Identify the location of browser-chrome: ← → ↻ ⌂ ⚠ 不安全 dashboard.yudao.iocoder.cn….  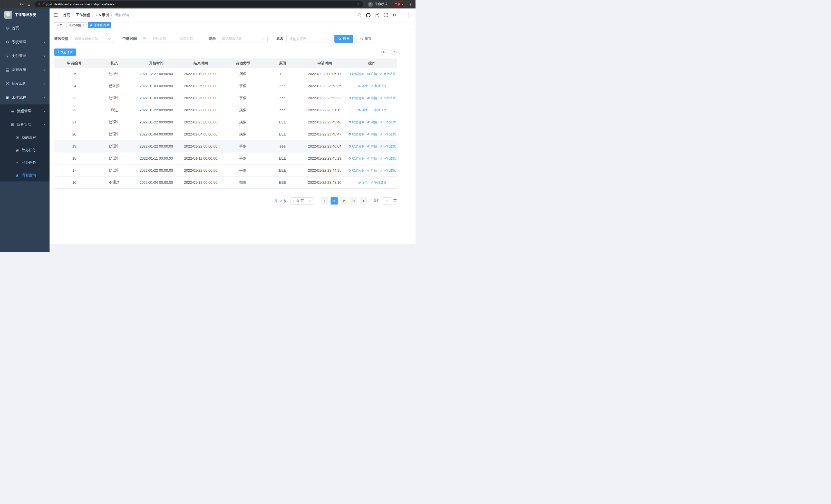
(208, 4).